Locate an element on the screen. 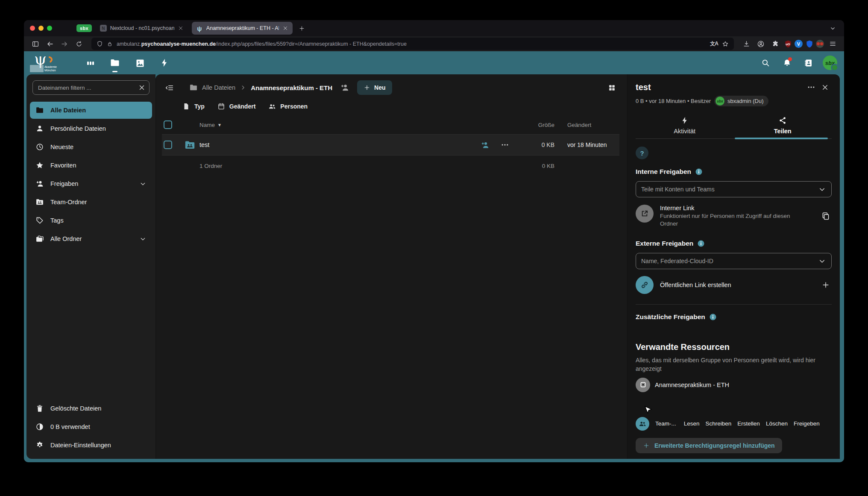 The image size is (868, 496). tab-active: ψ Anamnesepraktikum - ETH - All is located at coordinates (242, 28).